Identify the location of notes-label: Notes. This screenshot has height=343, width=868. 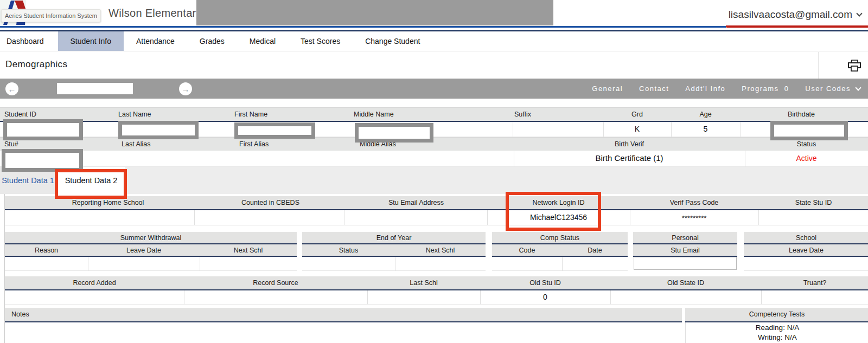
(21, 314).